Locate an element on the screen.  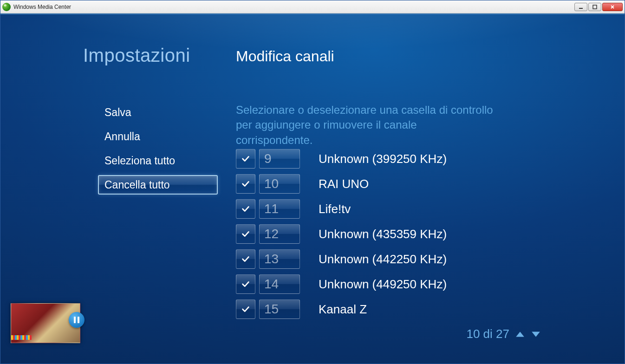
menu-item-label: Salva is located at coordinates (118, 112).